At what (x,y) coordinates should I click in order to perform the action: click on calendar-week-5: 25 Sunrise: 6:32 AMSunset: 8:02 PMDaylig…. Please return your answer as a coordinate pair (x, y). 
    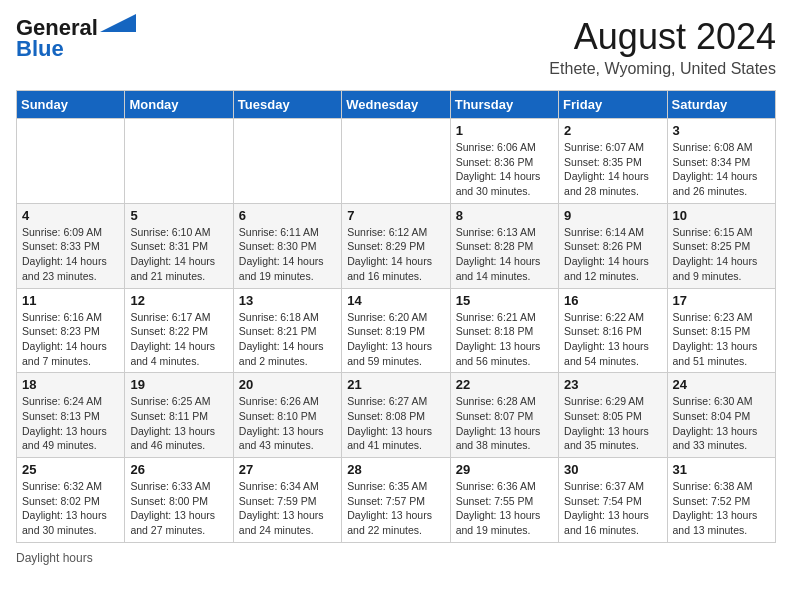
    Looking at the image, I should click on (396, 500).